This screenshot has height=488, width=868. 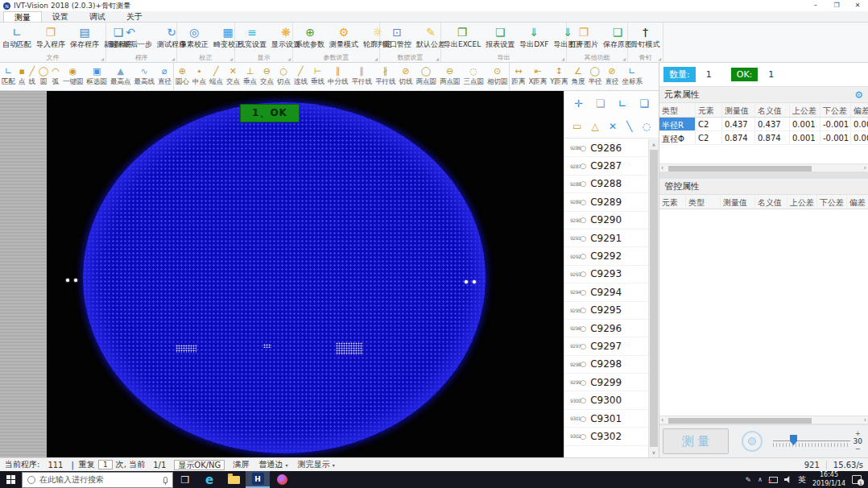 What do you see at coordinates (538, 77) in the screenshot?
I see `tool-x-distance: ⇤X距离` at bounding box center [538, 77].